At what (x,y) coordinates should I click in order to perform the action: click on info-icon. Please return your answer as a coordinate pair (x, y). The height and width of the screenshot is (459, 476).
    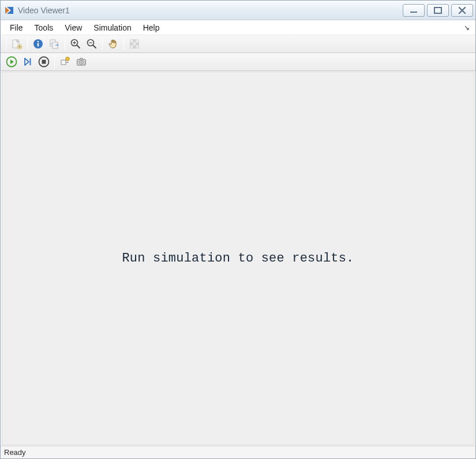
    Looking at the image, I should click on (38, 44).